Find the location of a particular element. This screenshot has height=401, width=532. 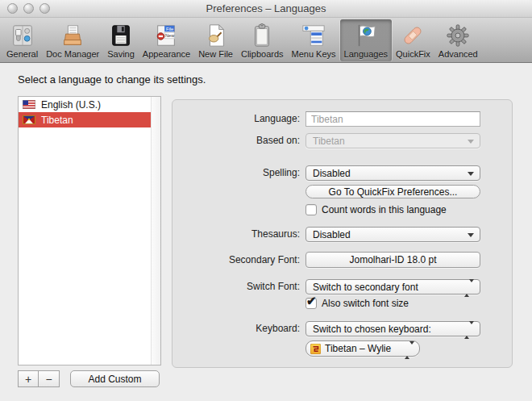

toolbar-item-general: General is located at coordinates (23, 40).